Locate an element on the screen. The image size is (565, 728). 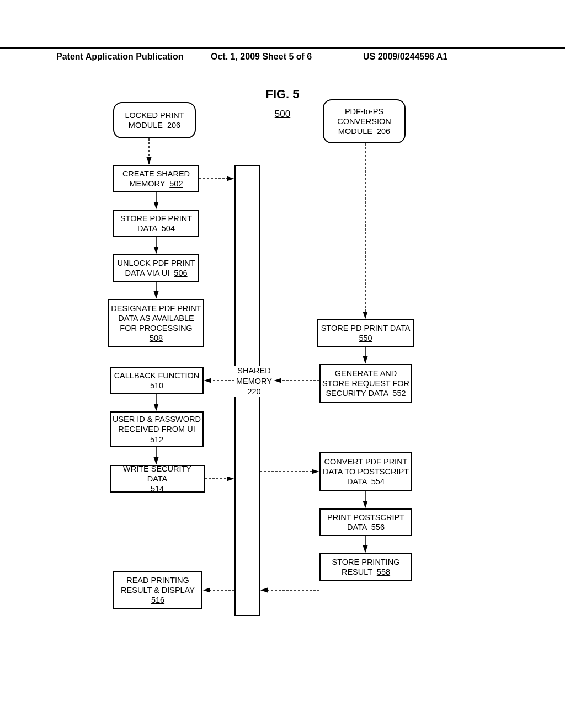
store-pd-print-data-box: STORE PD PRINT DATA 550 is located at coordinates (365, 333).